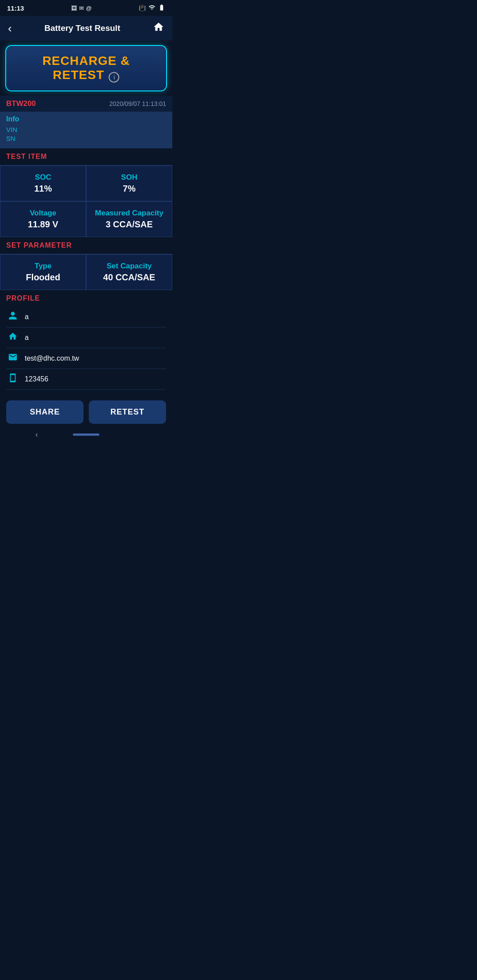  What do you see at coordinates (15, 8) in the screenshot?
I see `status-time: 11:13` at bounding box center [15, 8].